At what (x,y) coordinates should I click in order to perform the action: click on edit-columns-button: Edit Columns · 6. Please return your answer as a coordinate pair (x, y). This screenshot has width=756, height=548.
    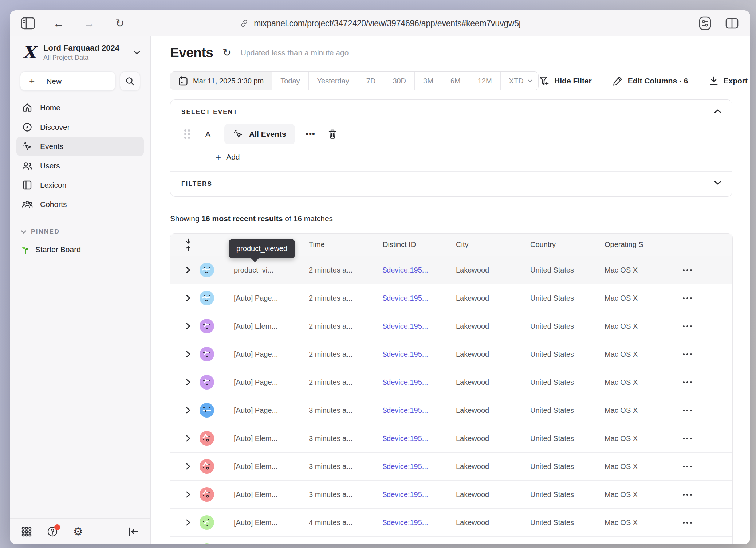
    Looking at the image, I should click on (650, 81).